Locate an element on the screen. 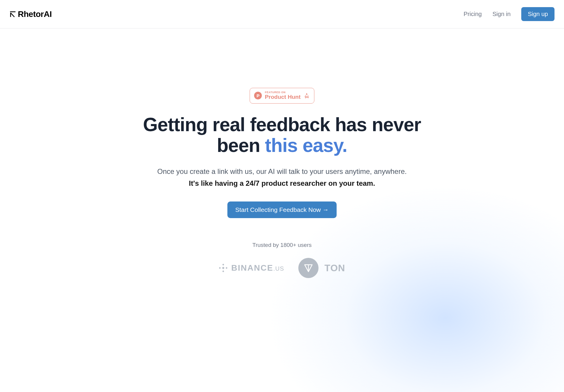  headline-accent: this easy. is located at coordinates (306, 145).